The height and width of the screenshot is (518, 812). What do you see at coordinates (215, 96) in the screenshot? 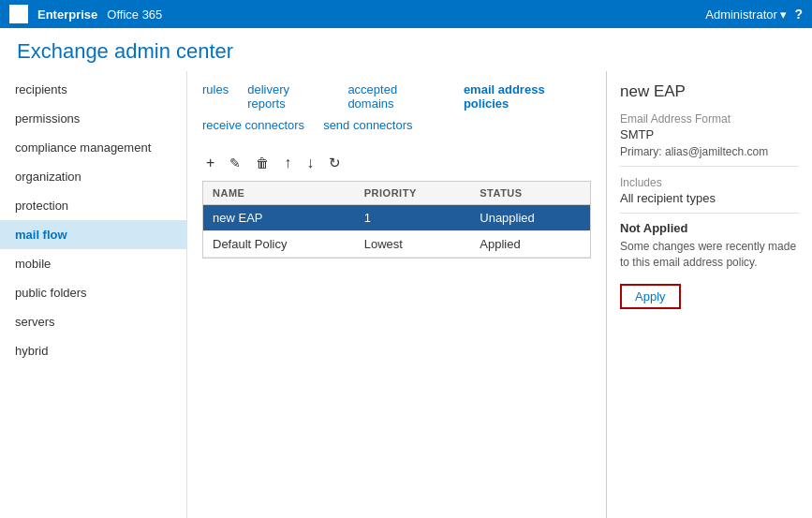
I see `tab-rules: rules` at bounding box center [215, 96].